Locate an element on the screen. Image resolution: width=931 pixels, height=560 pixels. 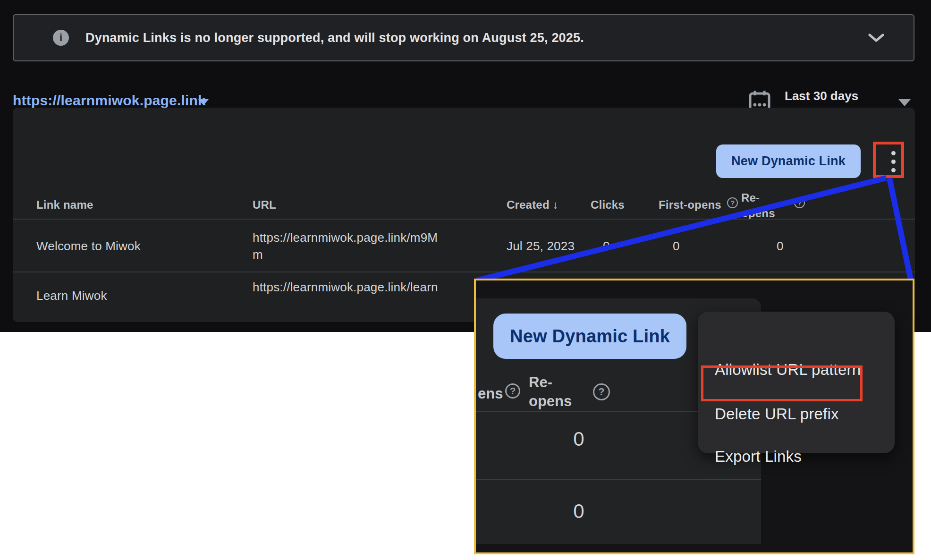
menu-item-allowlist-url-pattern: Allowlist URL pattern is located at coordinates (787, 370).